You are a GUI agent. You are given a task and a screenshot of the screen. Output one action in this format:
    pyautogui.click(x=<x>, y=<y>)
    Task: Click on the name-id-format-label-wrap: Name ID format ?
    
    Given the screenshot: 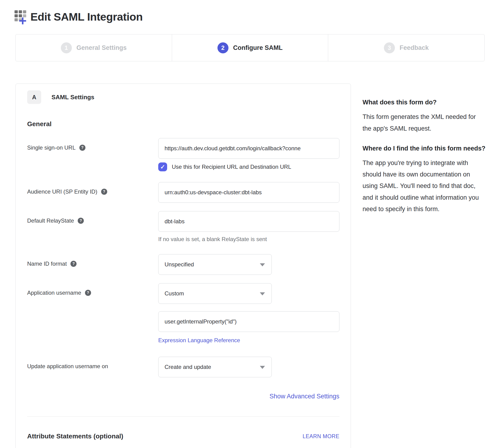 What is the action you would take?
    pyautogui.click(x=93, y=261)
    